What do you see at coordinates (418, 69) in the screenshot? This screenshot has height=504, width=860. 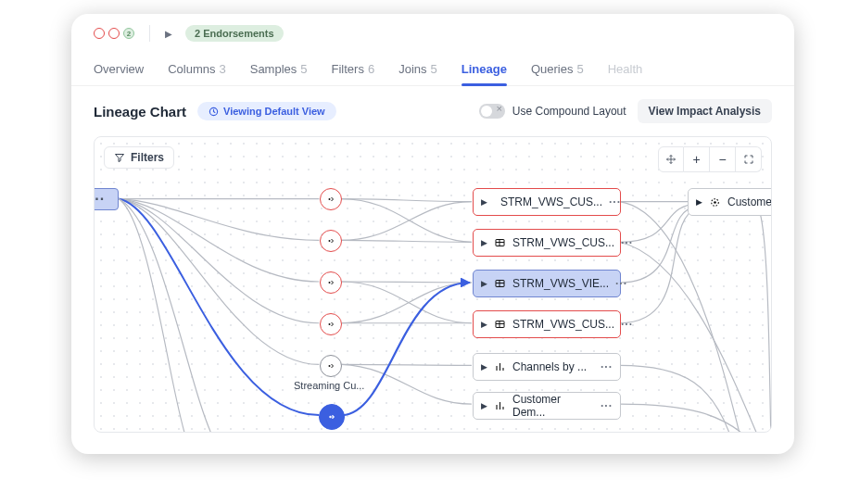 I see `tab-joins: Joins5` at bounding box center [418, 69].